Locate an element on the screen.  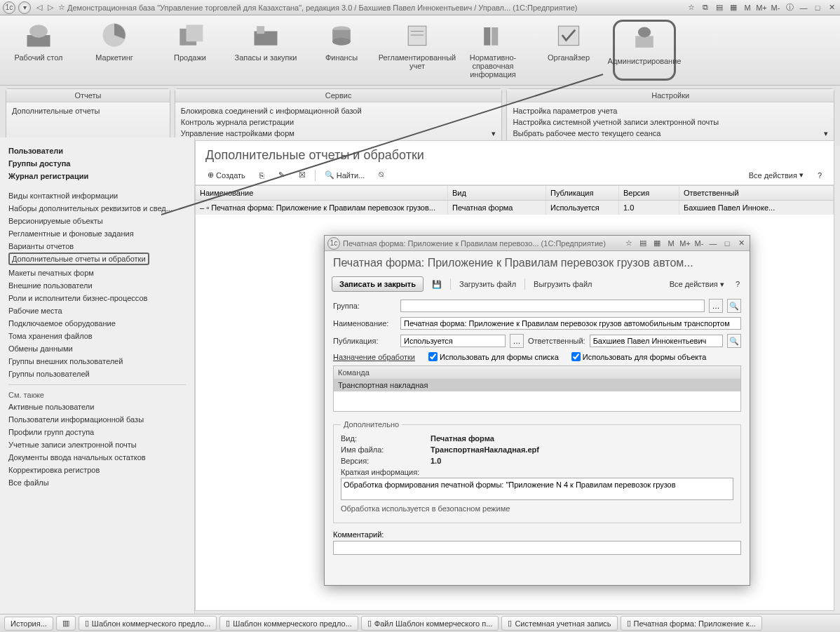
nav-back-icon: ◁ is located at coordinates (39, 8).